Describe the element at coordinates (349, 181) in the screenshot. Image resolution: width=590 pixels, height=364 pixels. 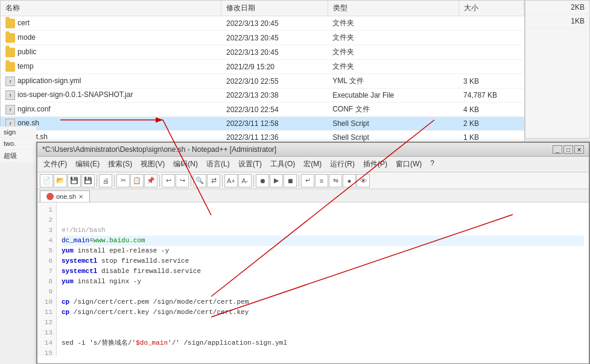
I see `toolbar-record: ●` at that location.